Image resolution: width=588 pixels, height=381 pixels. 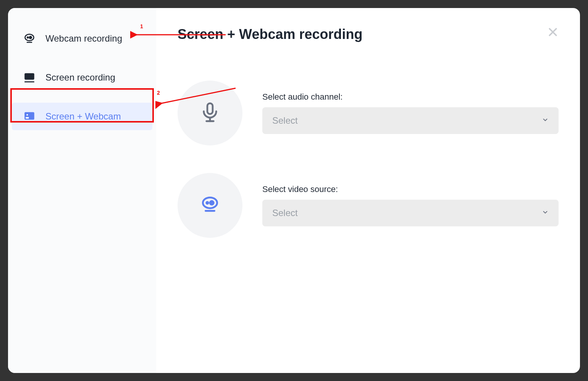 I want to click on video-select-placeholder: Select, so click(x=285, y=213).